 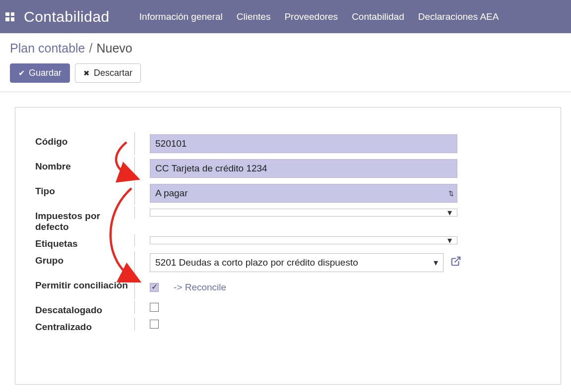 What do you see at coordinates (85, 189) in the screenshot?
I see `label-tipo: Tipo` at bounding box center [85, 189].